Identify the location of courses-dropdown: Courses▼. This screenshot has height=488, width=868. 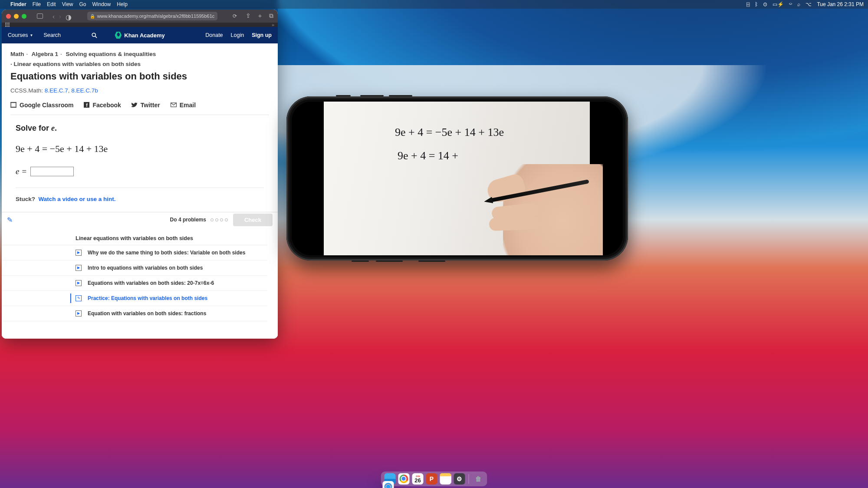
(20, 35).